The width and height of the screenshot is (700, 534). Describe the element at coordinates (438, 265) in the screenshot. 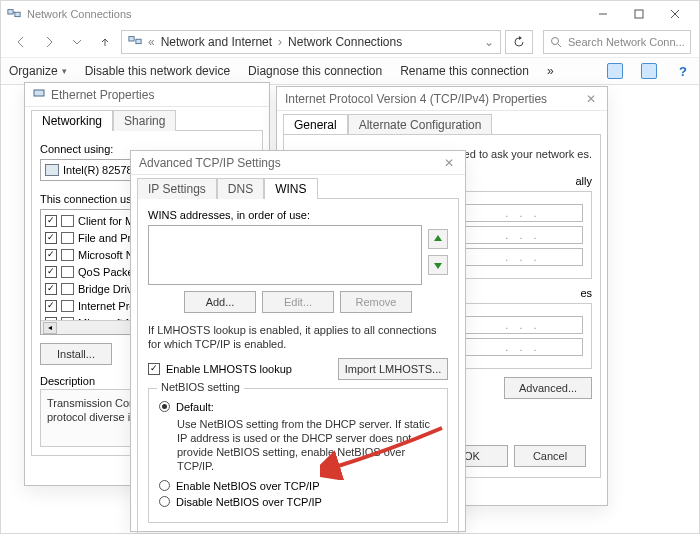

I see `move-down-button` at that location.